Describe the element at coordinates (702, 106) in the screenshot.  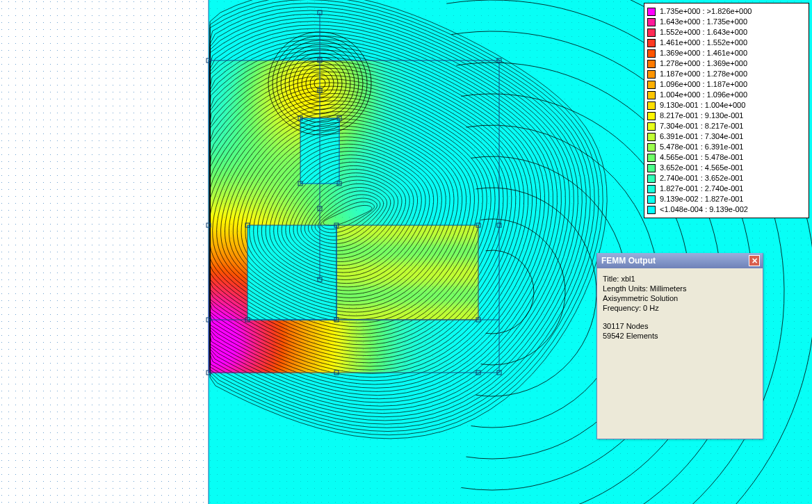
I see `legend-label: 9.130e-001 : 1.004e+000` at that location.